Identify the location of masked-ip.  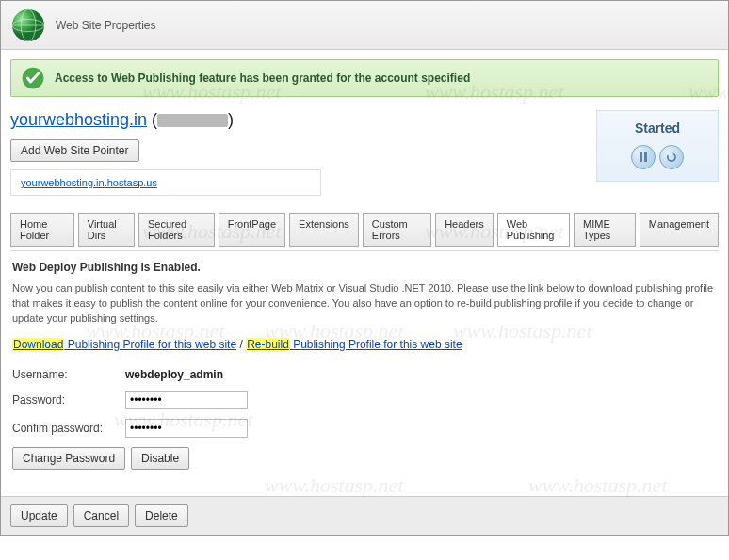
(192, 120).